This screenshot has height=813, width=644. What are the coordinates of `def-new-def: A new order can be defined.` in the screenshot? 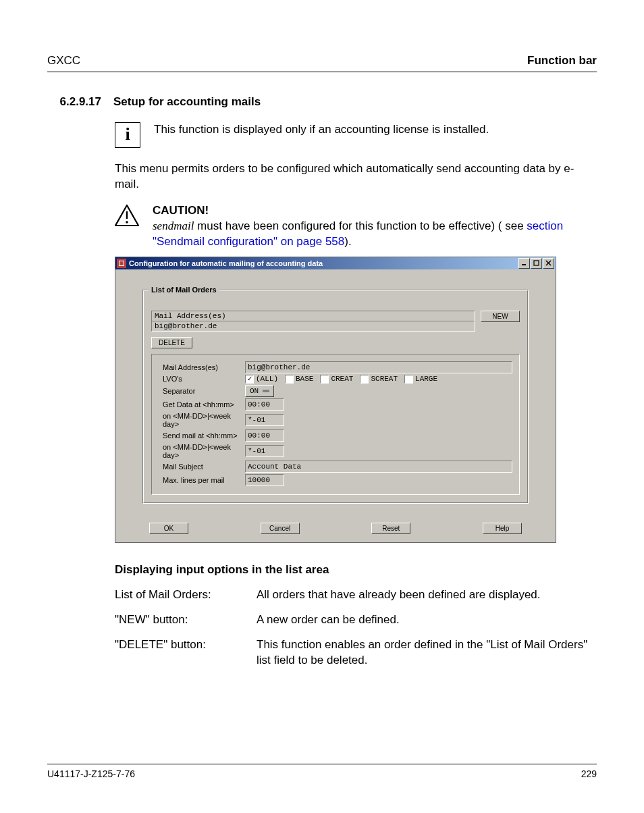 It's located at (427, 620).